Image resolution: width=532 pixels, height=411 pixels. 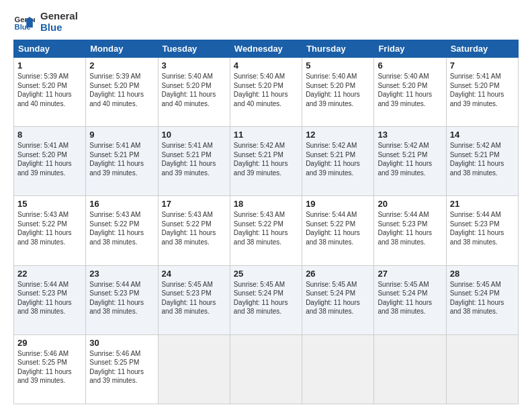 I want to click on logo-icon: General Blue, so click(x=24, y=22).